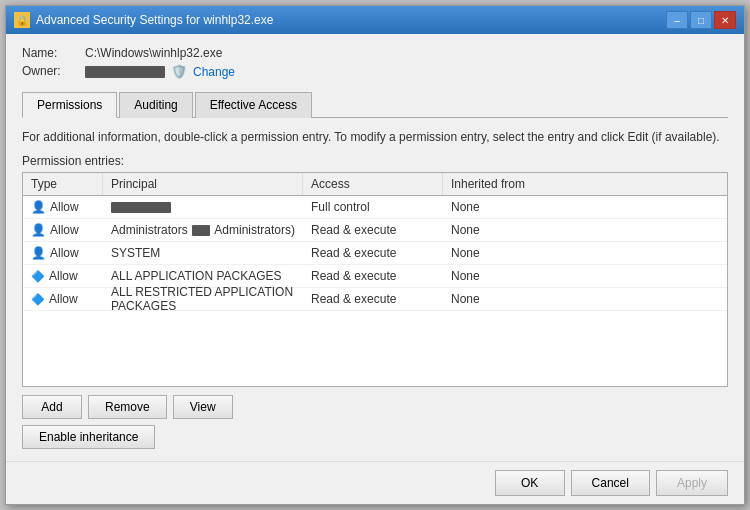 The image size is (750, 510). I want to click on change-link: Change, so click(214, 72).